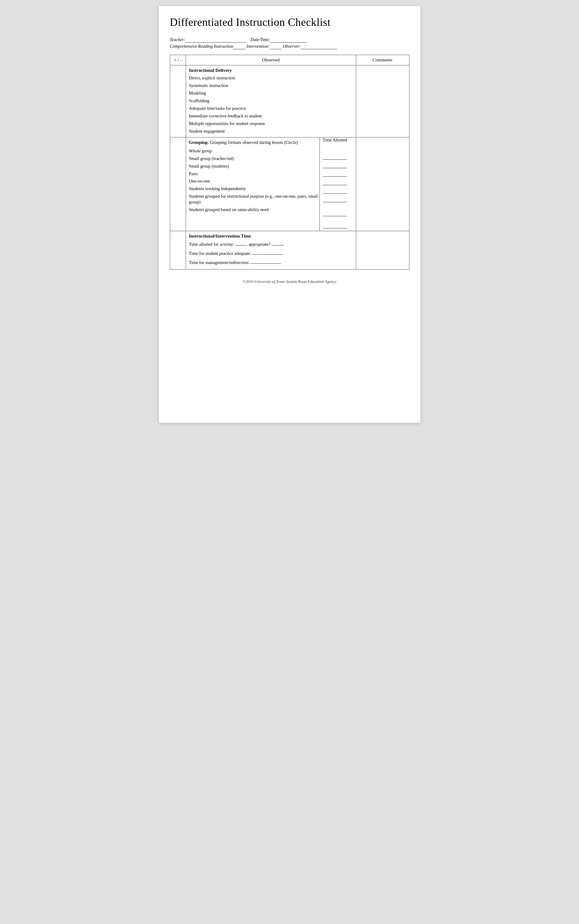  Describe the element at coordinates (339, 140) in the screenshot. I see `time-allotted-label: Time Allotted` at that location.